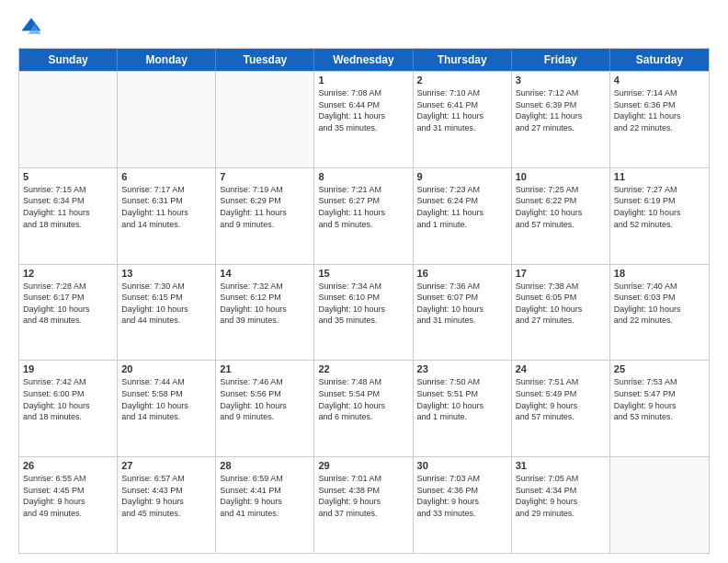  What do you see at coordinates (166, 399) in the screenshot?
I see `day-info: Sunrise: 7:44 AM Sunset: 5:58 PM Dayligh…` at bounding box center [166, 399].